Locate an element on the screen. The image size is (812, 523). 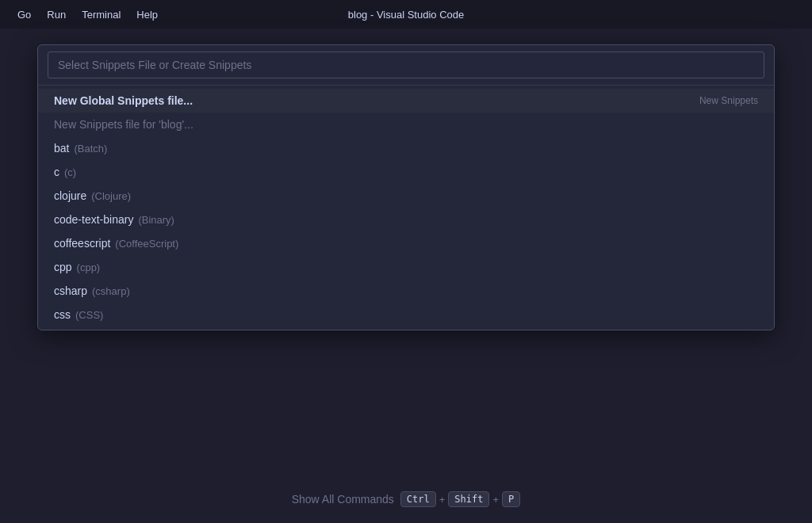
item-name: c is located at coordinates (57, 172).